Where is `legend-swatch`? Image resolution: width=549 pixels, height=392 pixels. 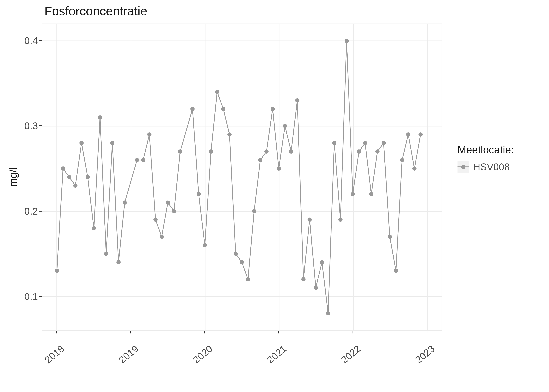
legend-swatch is located at coordinates (464, 167).